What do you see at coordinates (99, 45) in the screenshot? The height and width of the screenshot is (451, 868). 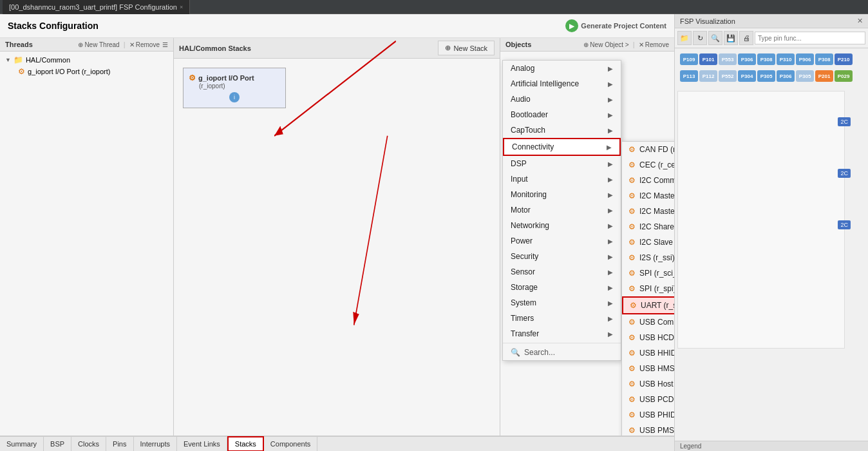 I see `new-thread-btn: ⊕ New Thread` at bounding box center [99, 45].